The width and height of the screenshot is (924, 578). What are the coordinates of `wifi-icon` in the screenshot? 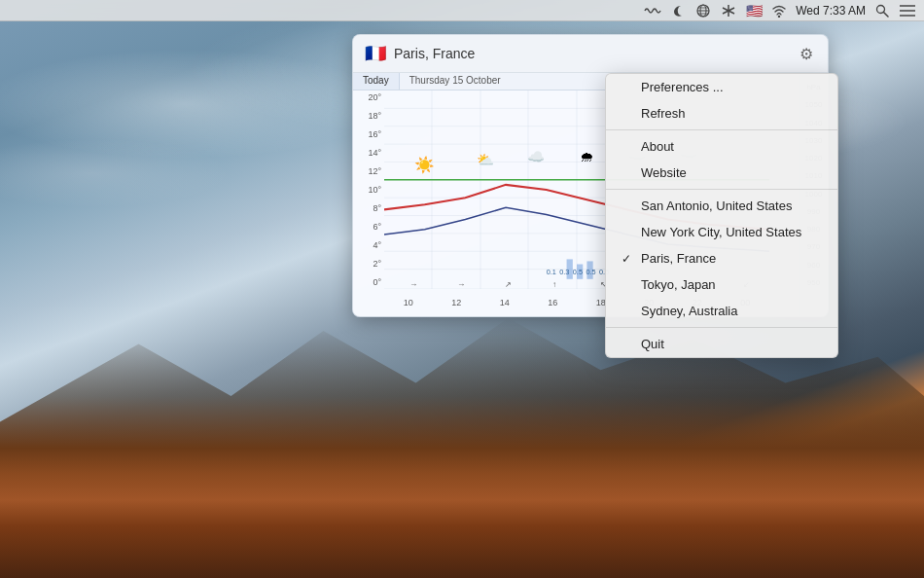 It's located at (779, 11).